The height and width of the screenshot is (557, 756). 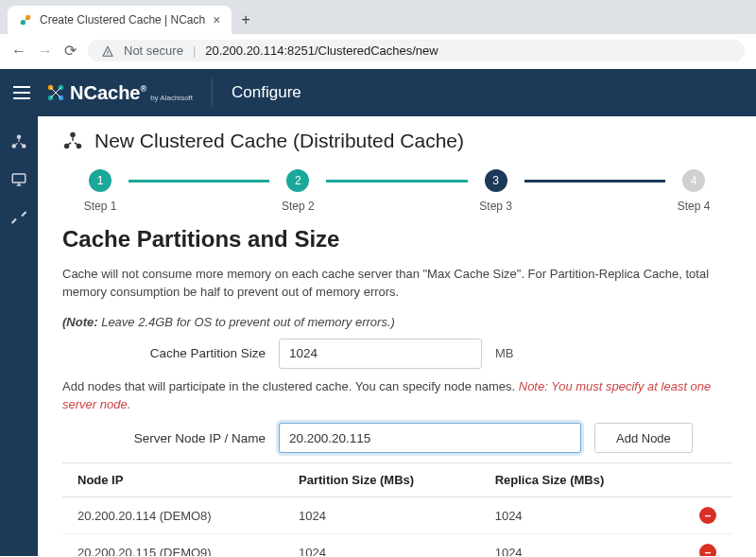 I want to click on back-button: ←, so click(x=19, y=51).